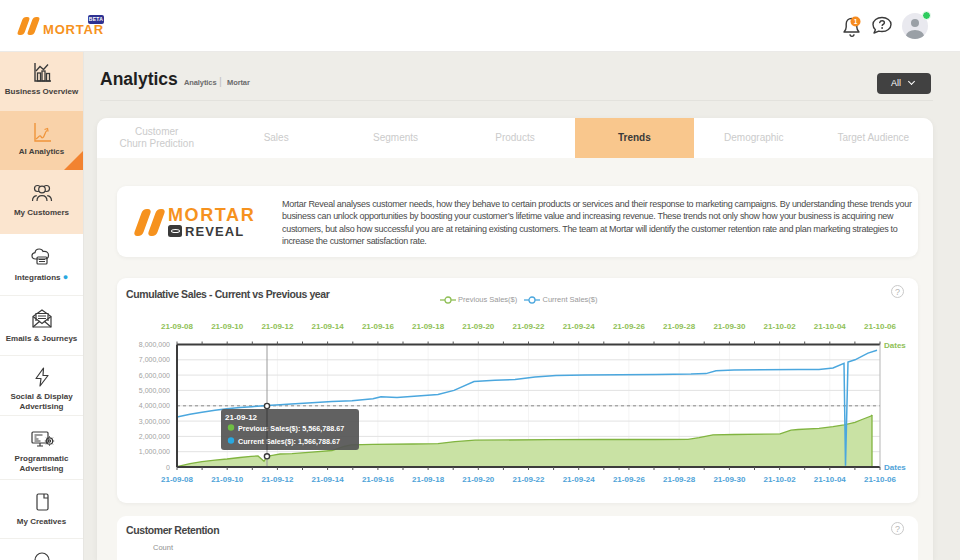 The image size is (960, 560). What do you see at coordinates (856, 22) in the screenshot?
I see `svg-text: 1` at bounding box center [856, 22].